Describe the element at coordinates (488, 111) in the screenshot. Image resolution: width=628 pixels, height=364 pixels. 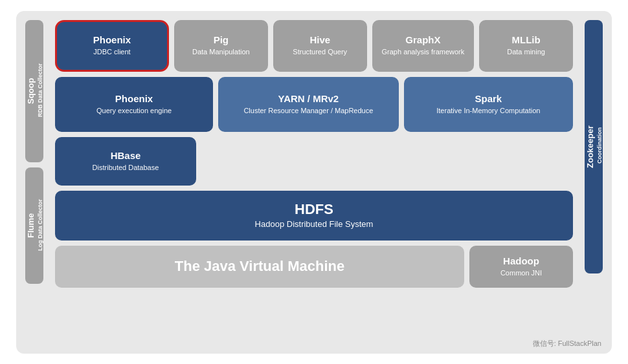
I see `spark-sub: Iterative In-Memory Computation` at that location.